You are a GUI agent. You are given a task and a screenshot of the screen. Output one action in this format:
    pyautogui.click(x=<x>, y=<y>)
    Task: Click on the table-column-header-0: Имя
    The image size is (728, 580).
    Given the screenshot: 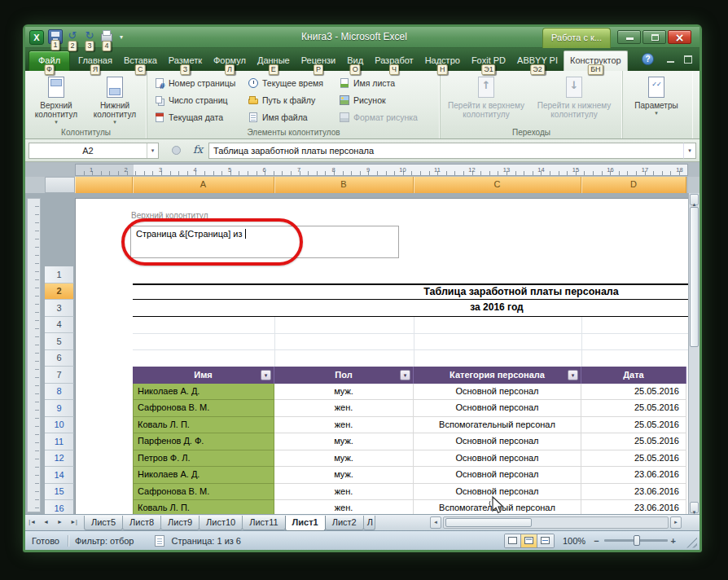 What is the action you would take?
    pyautogui.click(x=204, y=375)
    